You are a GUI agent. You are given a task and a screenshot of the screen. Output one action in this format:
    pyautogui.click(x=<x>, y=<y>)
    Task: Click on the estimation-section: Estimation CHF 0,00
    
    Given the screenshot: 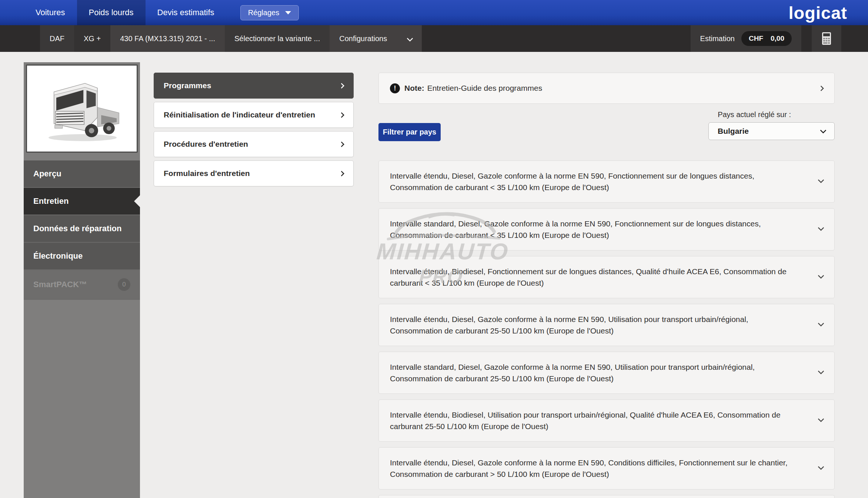 What is the action you would take?
    pyautogui.click(x=746, y=39)
    